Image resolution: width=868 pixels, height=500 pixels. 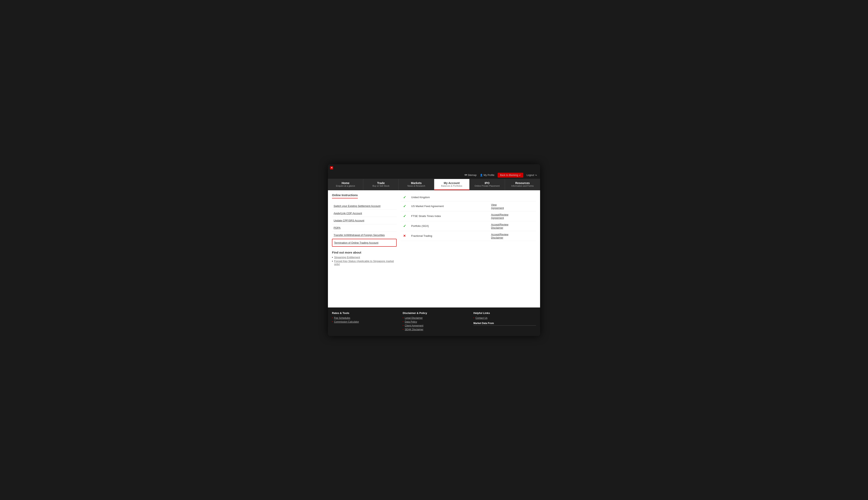 What do you see at coordinates (448, 198) in the screenshot?
I see `country-label: United Kingdom` at bounding box center [448, 198].